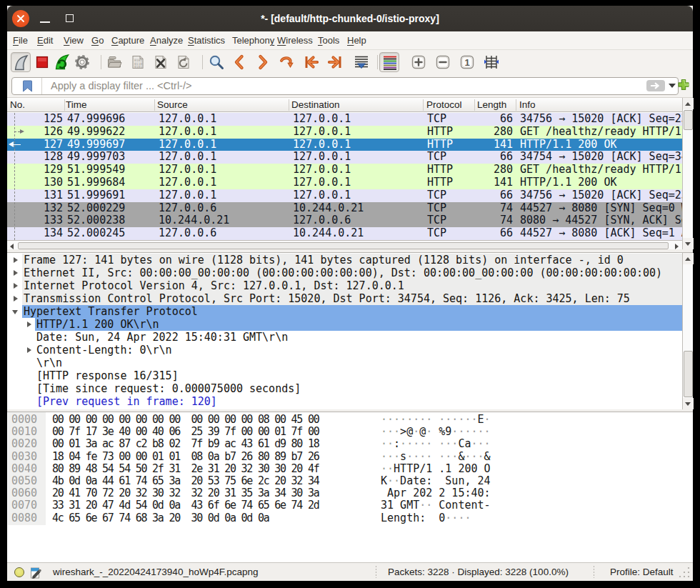 This screenshot has height=588, width=700. What do you see at coordinates (344, 350) in the screenshot?
I see `detail-row: Content-Length: 0\r\n` at bounding box center [344, 350].